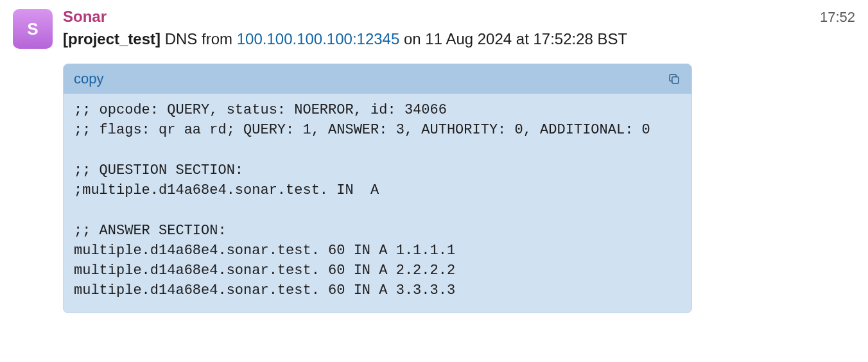  Describe the element at coordinates (85, 17) in the screenshot. I see `sender-name: Sonar` at that location.